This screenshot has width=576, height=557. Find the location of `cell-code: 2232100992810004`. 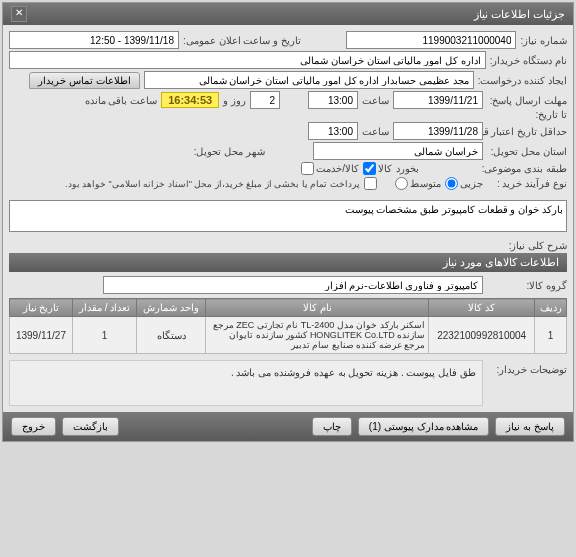

cell-code: 2232100992810004 is located at coordinates (482, 336).